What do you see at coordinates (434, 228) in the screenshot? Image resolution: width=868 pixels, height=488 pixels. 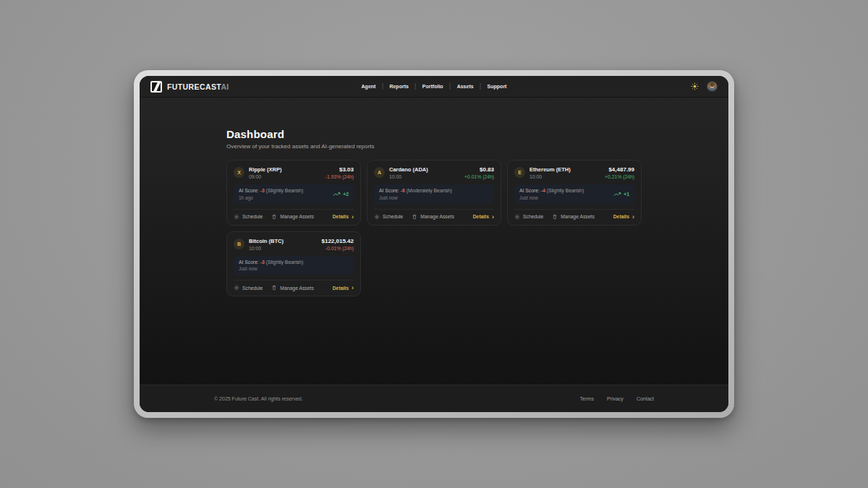 I see `asset-card-grid: X Ripple (XRP) 09:00 $3.03 -1.93% (24h)` at bounding box center [434, 228].